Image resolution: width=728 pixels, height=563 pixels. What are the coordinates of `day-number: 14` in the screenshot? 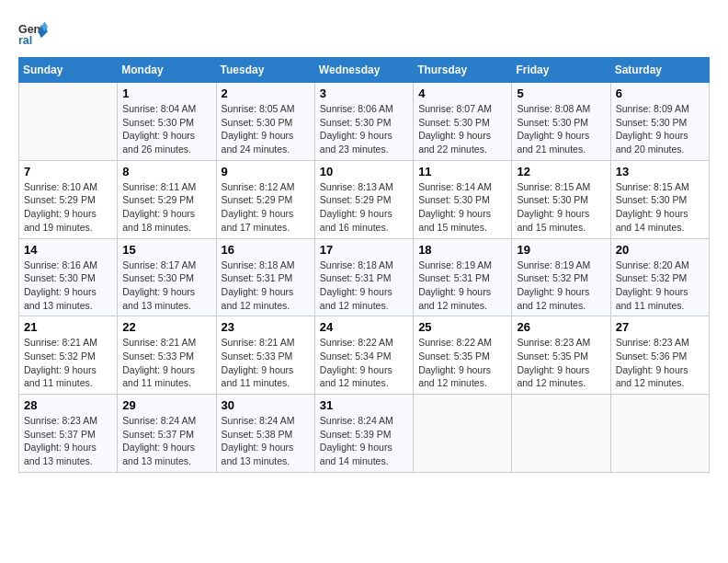 It's located at (68, 250).